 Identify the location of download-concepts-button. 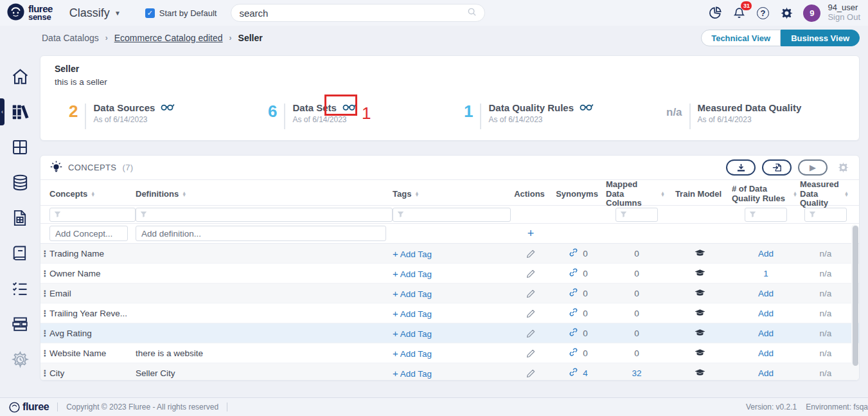
(741, 167).